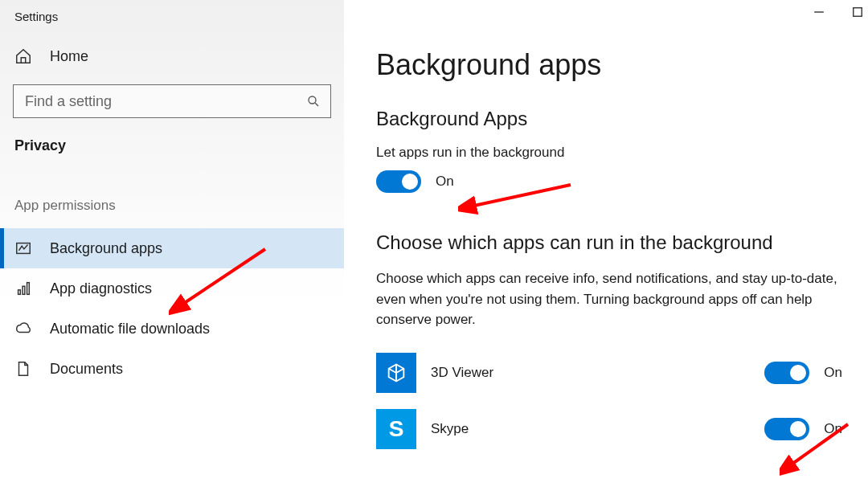 This screenshot has width=868, height=503. Describe the element at coordinates (609, 65) in the screenshot. I see `page-title: Background apps` at that location.